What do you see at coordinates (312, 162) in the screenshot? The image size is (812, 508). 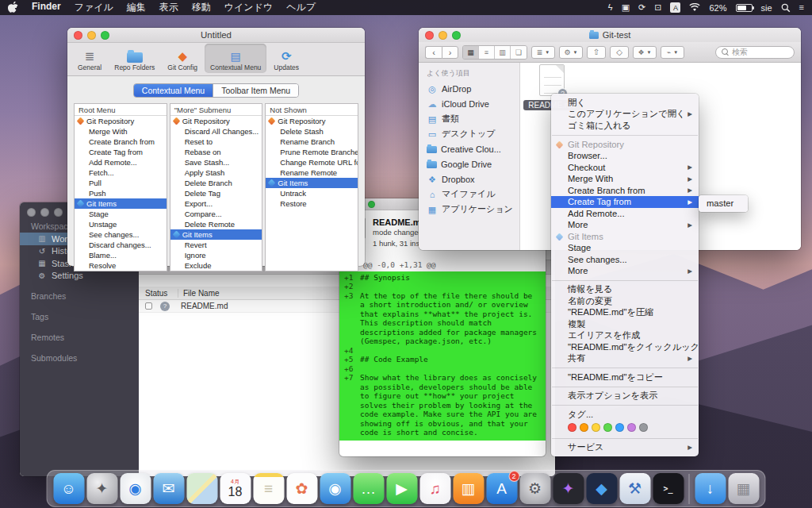 I see `menu-entry: Change Remote URL for` at bounding box center [312, 162].